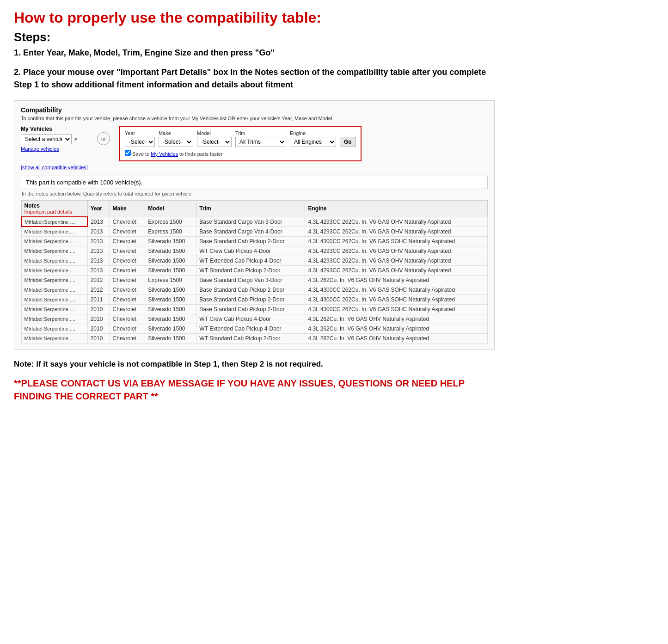 Image resolution: width=668 pixels, height=644 pixels. I want to click on model-field-group: Model -Select-, so click(214, 139).